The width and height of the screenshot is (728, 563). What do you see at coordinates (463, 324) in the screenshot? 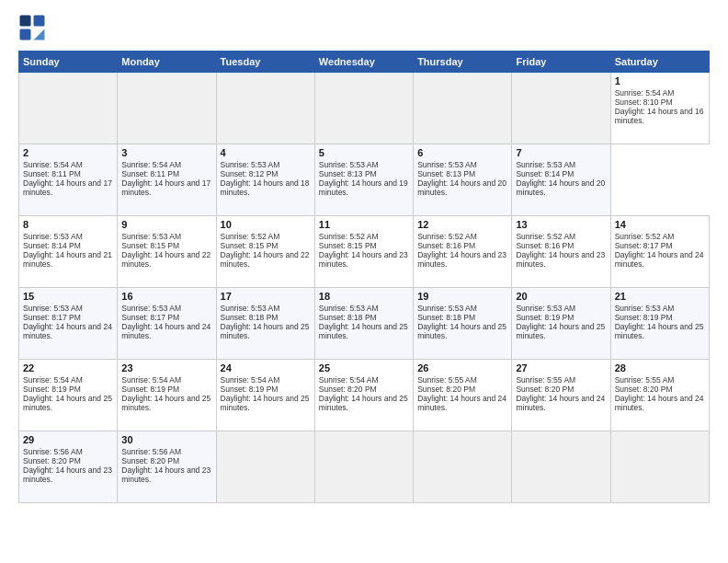
I see `calendar-day-19: 19Sunrise: 5:53 AMSunset: 8:18 PMDayligh…` at bounding box center [463, 324].